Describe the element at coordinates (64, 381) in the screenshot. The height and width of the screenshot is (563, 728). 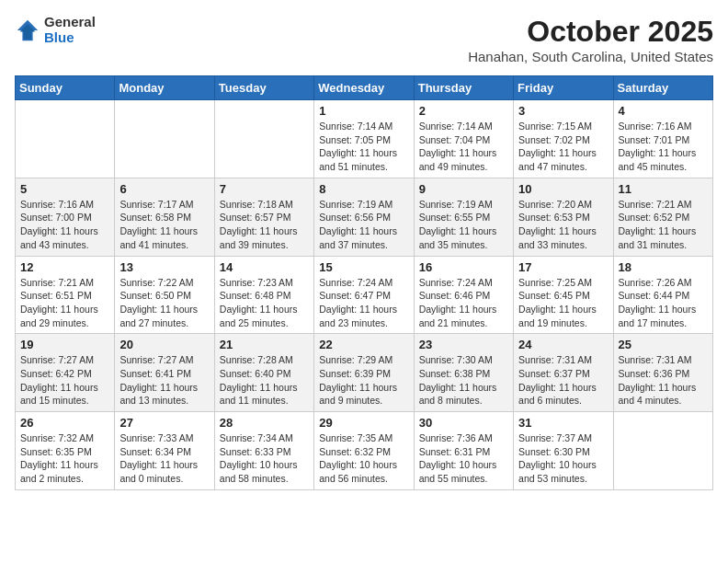
I see `day-info: Sunrise: 7:27 AM Sunset: 6:42 PM Dayligh…` at that location.